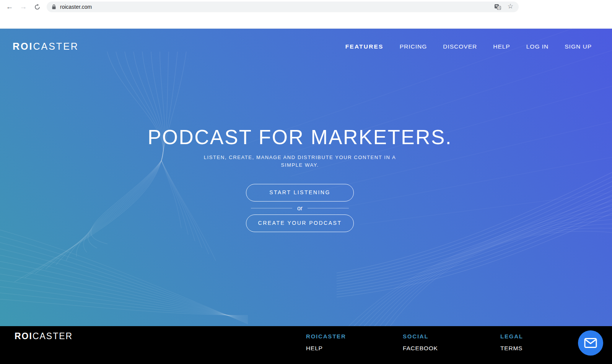 This screenshot has height=364, width=612. I want to click on footer-heading-roicaster: ROICASTER, so click(326, 336).